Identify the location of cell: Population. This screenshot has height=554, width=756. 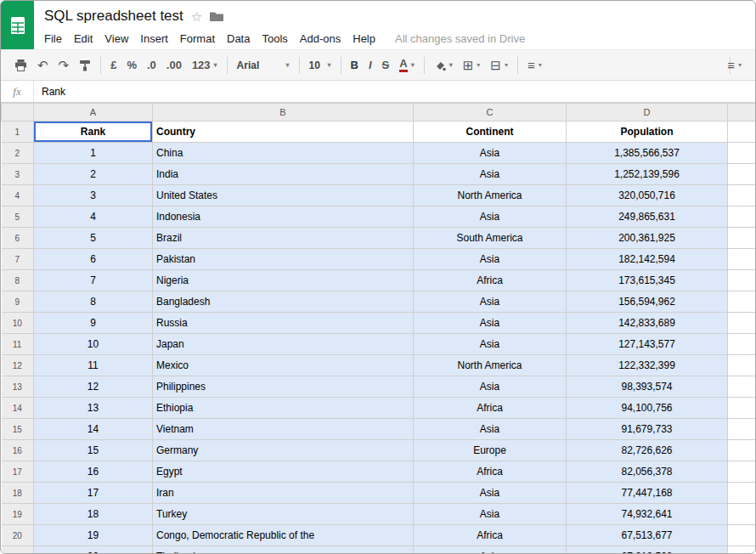
(647, 133).